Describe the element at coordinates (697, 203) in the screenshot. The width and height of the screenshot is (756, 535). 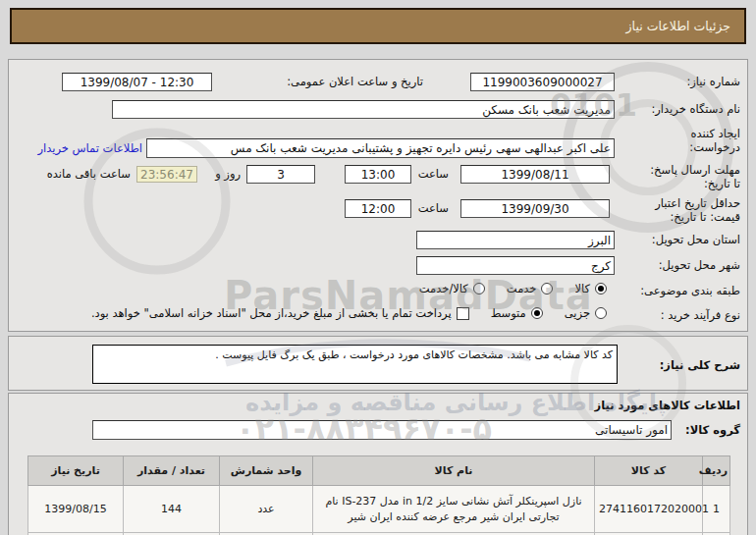
I see `price-validity-label-line1: حداقل تاریخ اعتبار` at that location.